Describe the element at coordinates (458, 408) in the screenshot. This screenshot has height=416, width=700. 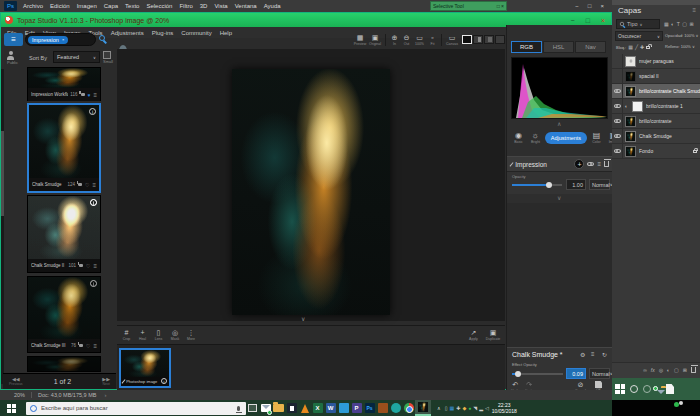
I see `tray-icon-3: ✚` at that location.